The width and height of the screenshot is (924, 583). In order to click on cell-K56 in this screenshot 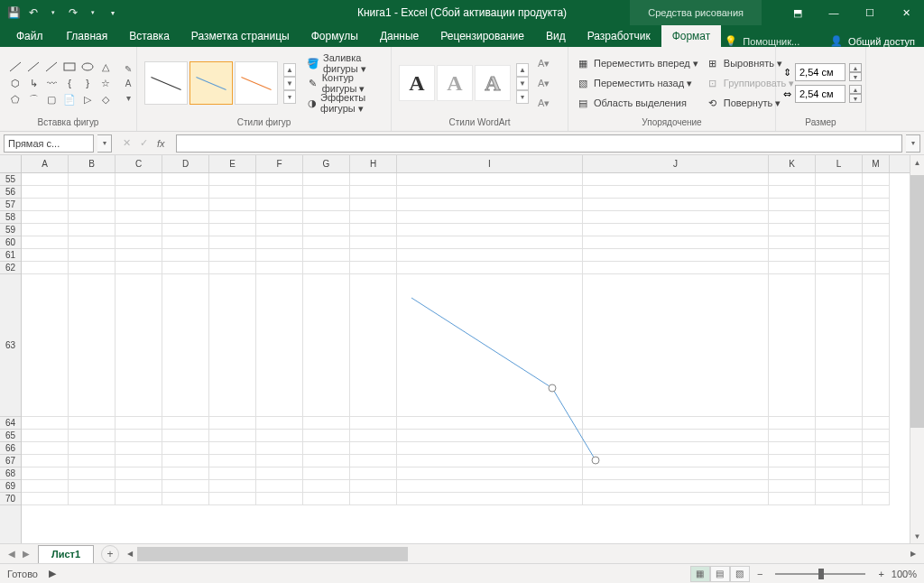, I will do `click(792, 192)`.